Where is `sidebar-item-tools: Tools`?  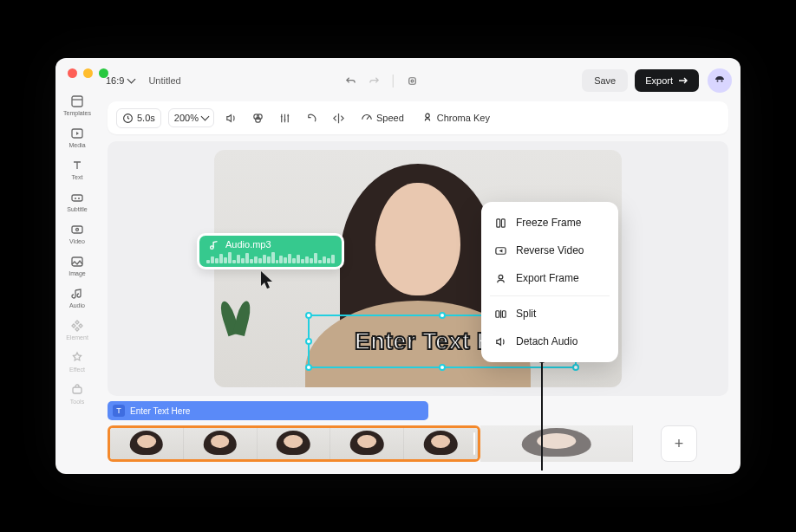
sidebar-item-tools: Tools is located at coordinates (77, 393).